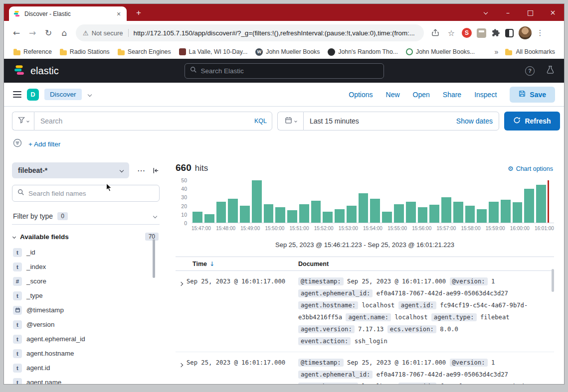  What do you see at coordinates (86, 325) in the screenshot?
I see `field-item: t@version` at bounding box center [86, 325].